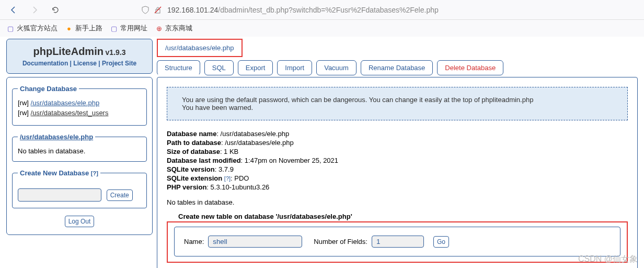  I want to click on no-tables-main: No tables in database., so click(397, 202).